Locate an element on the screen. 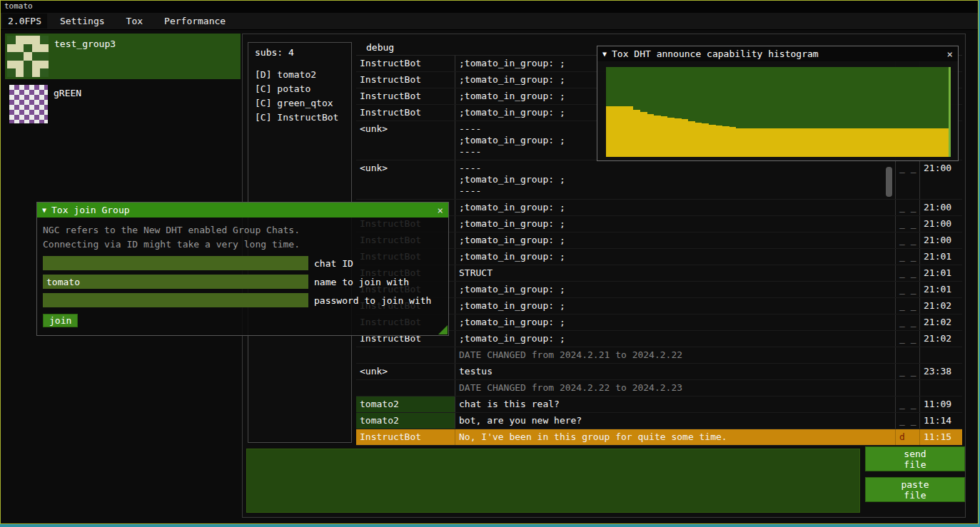 Image resolution: width=980 pixels, height=527 pixels. message-time: 11:14 is located at coordinates (941, 421).